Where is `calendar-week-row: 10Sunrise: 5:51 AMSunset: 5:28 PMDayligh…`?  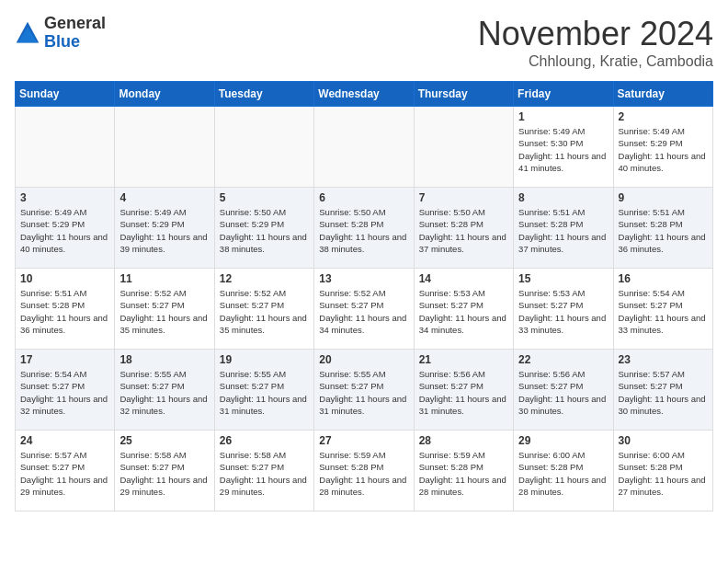
calendar-week-row: 10Sunrise: 5:51 AMSunset: 5:28 PMDayligh… is located at coordinates (364, 309).